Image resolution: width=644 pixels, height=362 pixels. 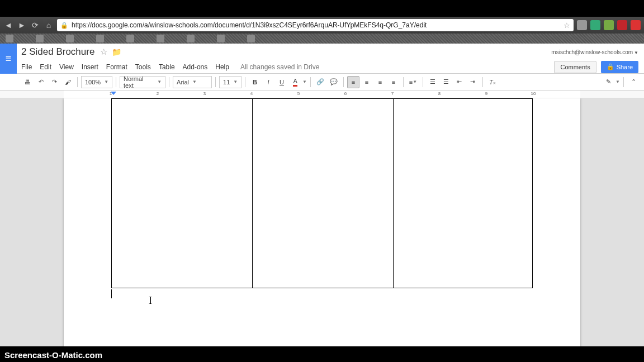 What do you see at coordinates (35, 25) in the screenshot?
I see `reload-icon: ⟳` at bounding box center [35, 25].